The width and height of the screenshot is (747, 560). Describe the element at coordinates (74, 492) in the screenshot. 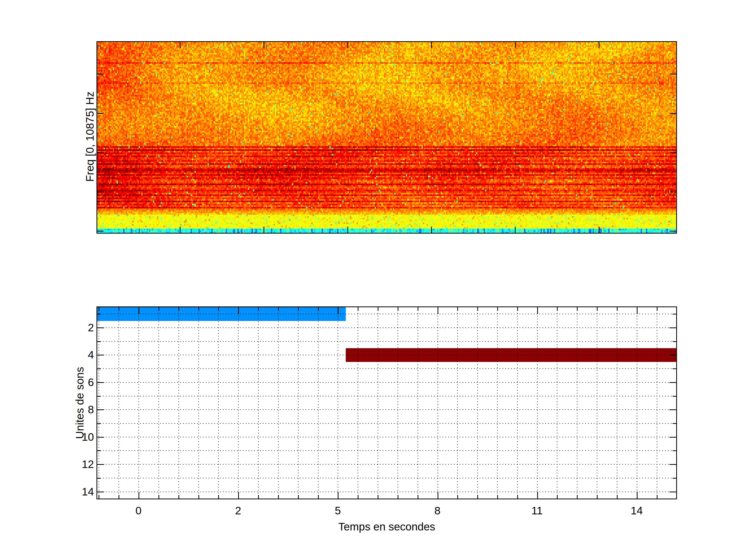

I see `y-tick-label: 14` at that location.